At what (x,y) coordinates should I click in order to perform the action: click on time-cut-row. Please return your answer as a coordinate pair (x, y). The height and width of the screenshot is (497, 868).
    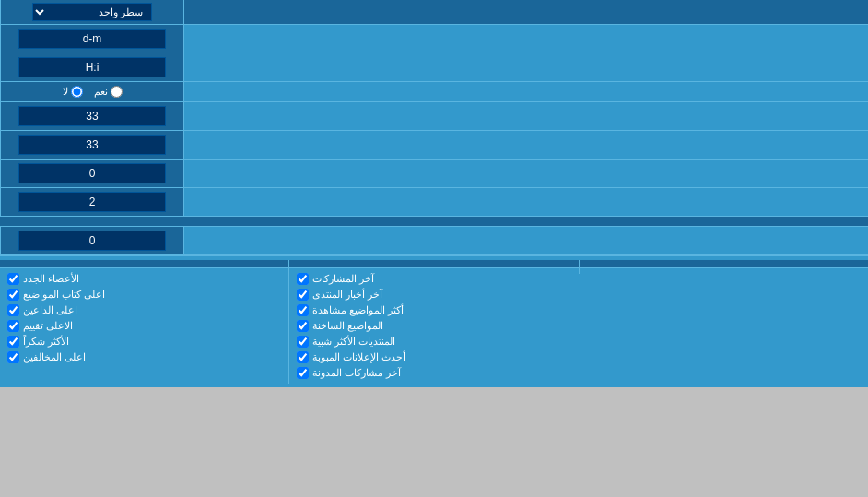
    Looking at the image, I should click on (434, 242).